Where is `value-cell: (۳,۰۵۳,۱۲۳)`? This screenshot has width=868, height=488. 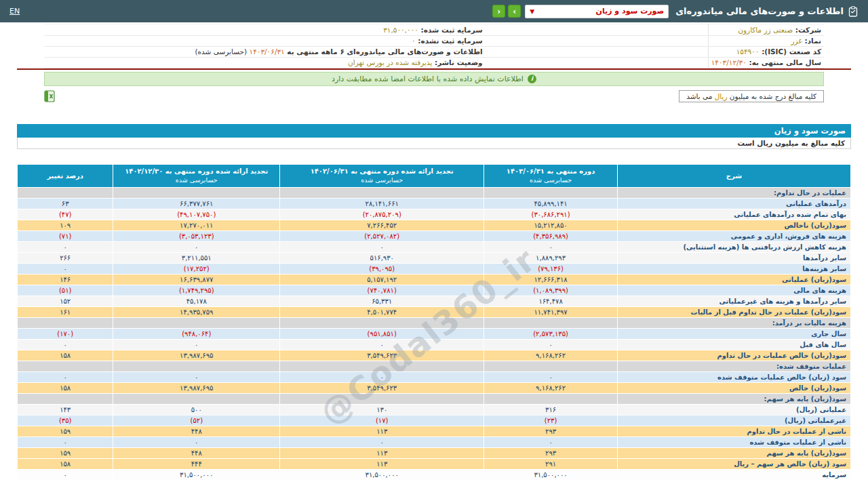 value-cell: (۳,۰۵۳,۱۲۳) is located at coordinates (197, 236).